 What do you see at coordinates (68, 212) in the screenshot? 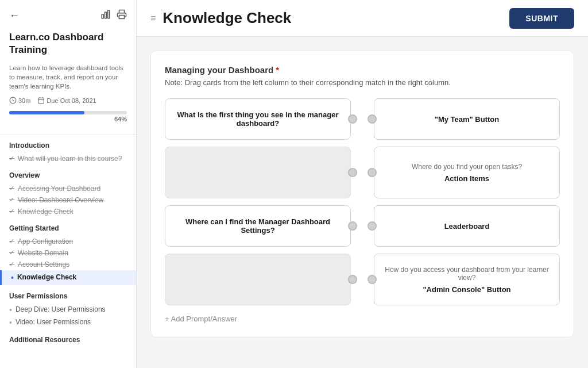
I see `sidebar-item-overview-3: ✓ Knowledge Check` at bounding box center [68, 212].